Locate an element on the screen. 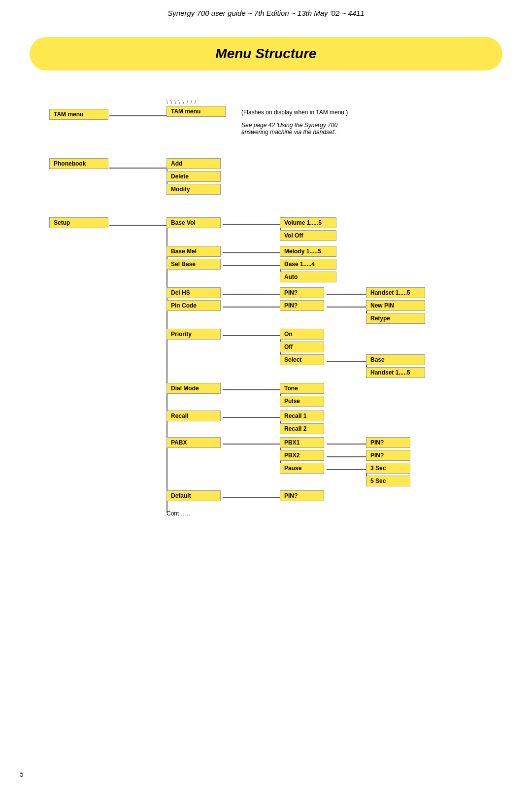  cont-text: Cont…… is located at coordinates (178, 514).